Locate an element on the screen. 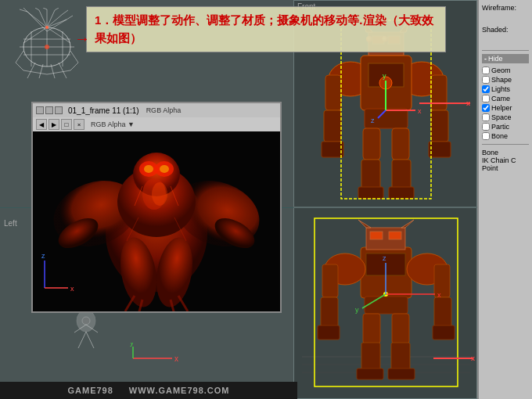 Image resolution: width=532 pixels, height=399 pixels. space-checkbox is located at coordinates (486, 117).